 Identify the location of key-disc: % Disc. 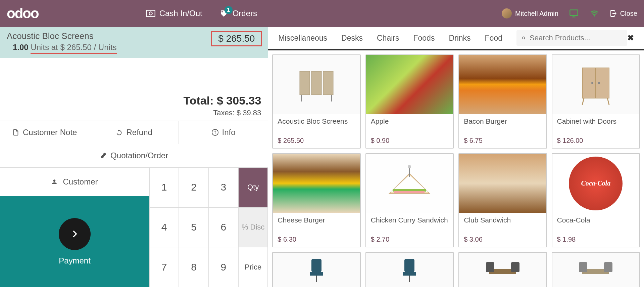
(253, 227).